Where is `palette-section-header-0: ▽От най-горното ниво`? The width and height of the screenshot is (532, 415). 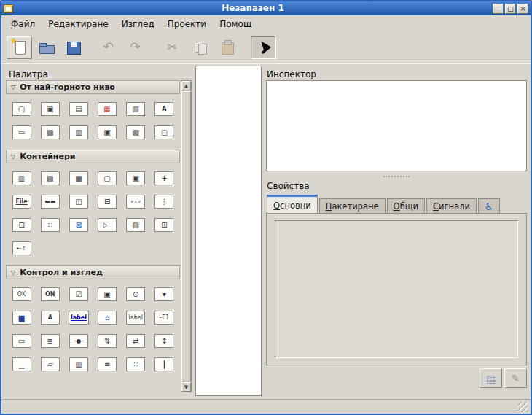 palette-section-header-0: ▽От най-горното ниво is located at coordinates (93, 88).